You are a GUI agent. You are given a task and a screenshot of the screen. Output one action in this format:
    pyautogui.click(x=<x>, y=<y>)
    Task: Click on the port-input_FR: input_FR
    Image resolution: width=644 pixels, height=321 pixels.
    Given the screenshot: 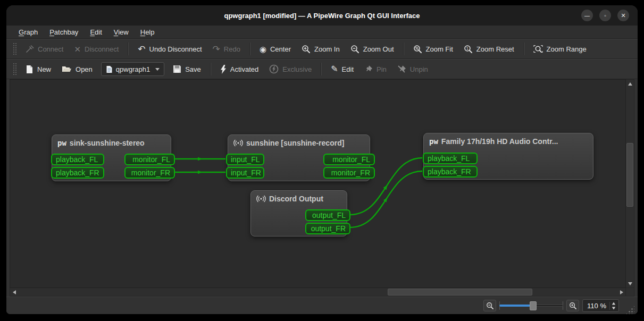 What is the action you would take?
    pyautogui.click(x=245, y=173)
    